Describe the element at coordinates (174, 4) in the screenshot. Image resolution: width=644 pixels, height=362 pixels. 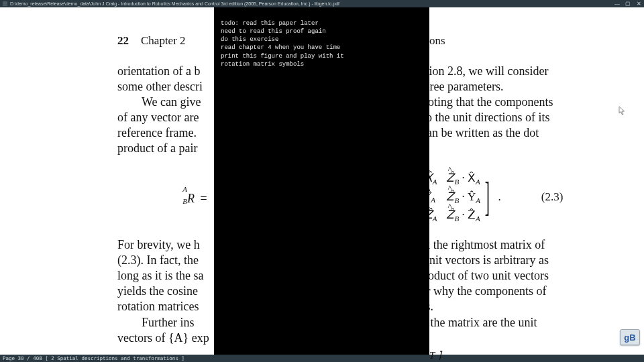
I see `window-title: D:\demo_release\Release\demo_data\John J…` at that location.